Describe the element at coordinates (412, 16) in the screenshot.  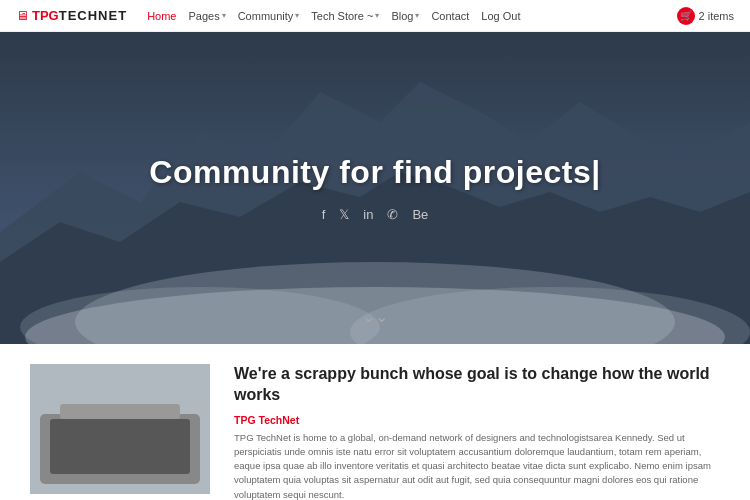
I see `nav-links: Home Pages ▾ Community ▾ Tech Store ~ ▾ …` at that location.